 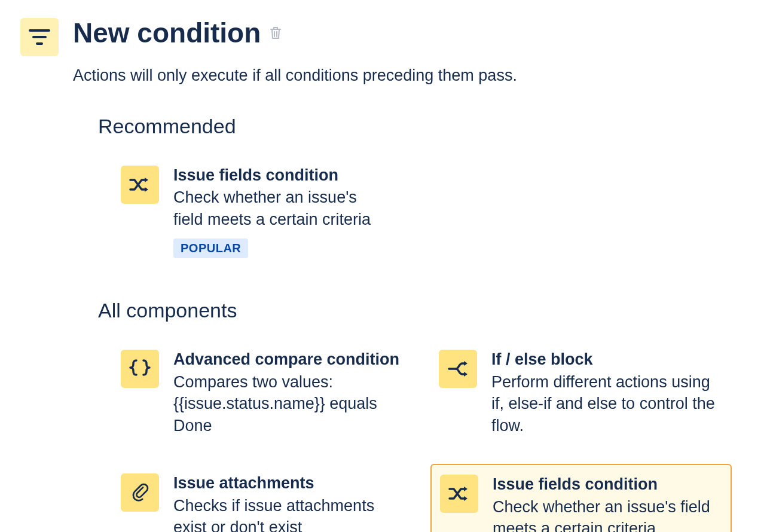 What do you see at coordinates (386, 51) in the screenshot?
I see `page-header: New condition Actions will only execute …` at bounding box center [386, 51].